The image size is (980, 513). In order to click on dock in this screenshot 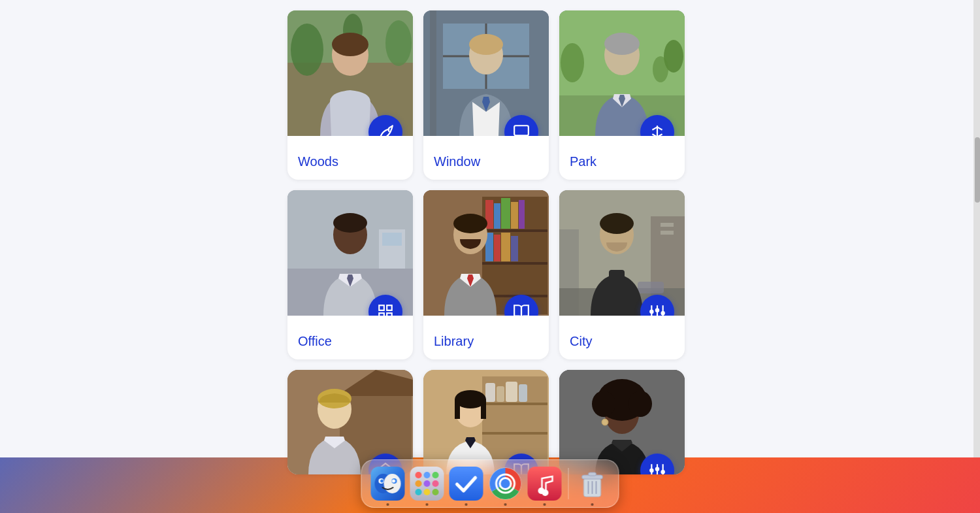, I will do `click(490, 484)`.